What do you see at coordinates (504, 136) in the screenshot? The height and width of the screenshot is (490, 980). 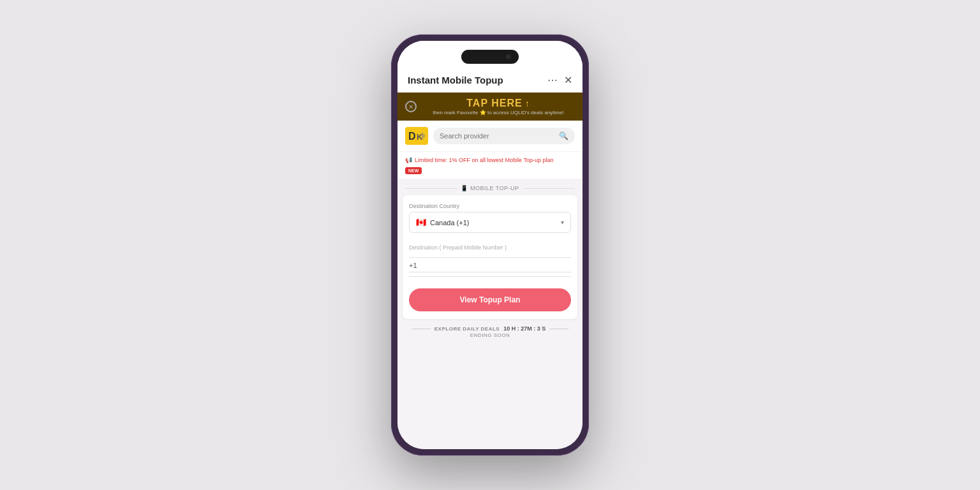 I see `search-box: 🔍` at bounding box center [504, 136].